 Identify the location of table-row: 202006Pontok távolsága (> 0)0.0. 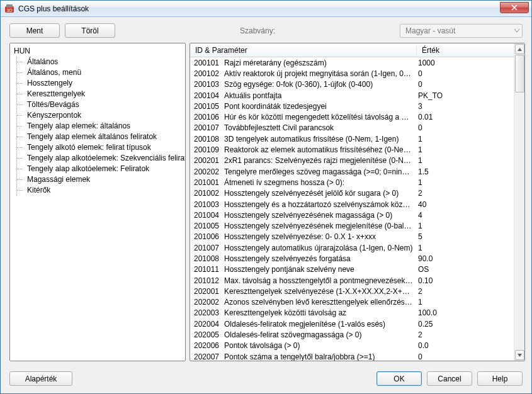
(352, 346).